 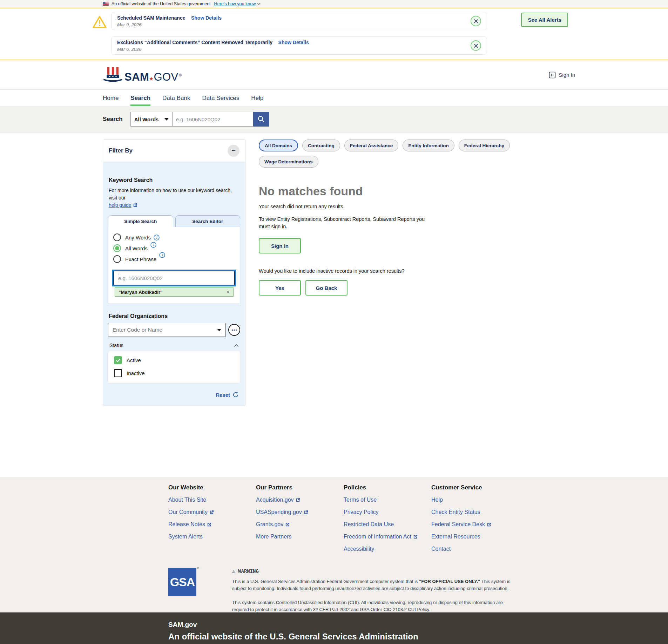 I want to click on filter-panel: Filter By − Keyword Search For more info…, so click(x=174, y=273).